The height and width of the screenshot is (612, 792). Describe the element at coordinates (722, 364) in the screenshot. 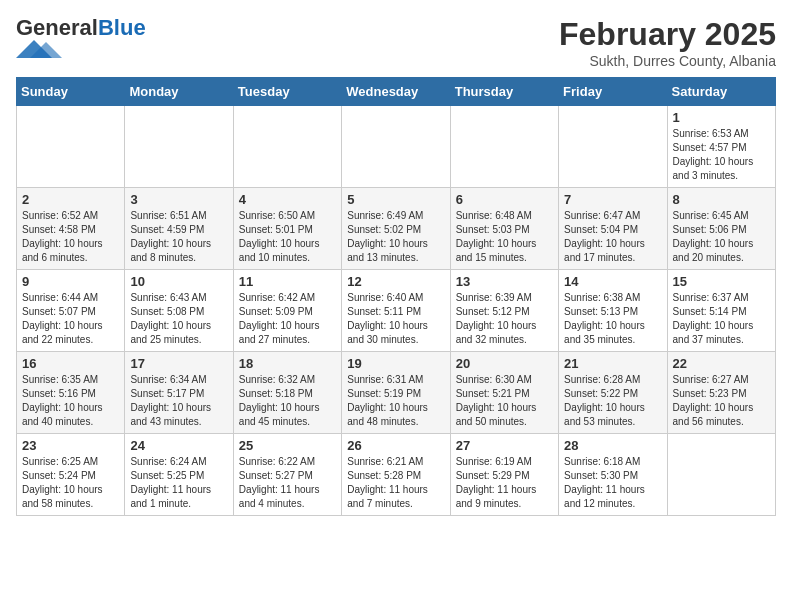

I see `day-number: 22` at that location.